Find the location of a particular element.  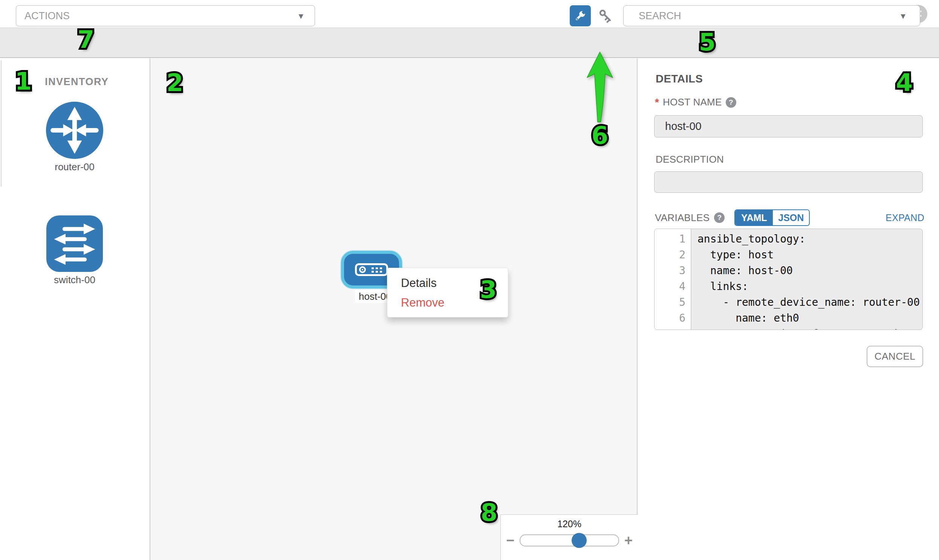

code-line: 1ansible_topology: is located at coordinates (788, 239).